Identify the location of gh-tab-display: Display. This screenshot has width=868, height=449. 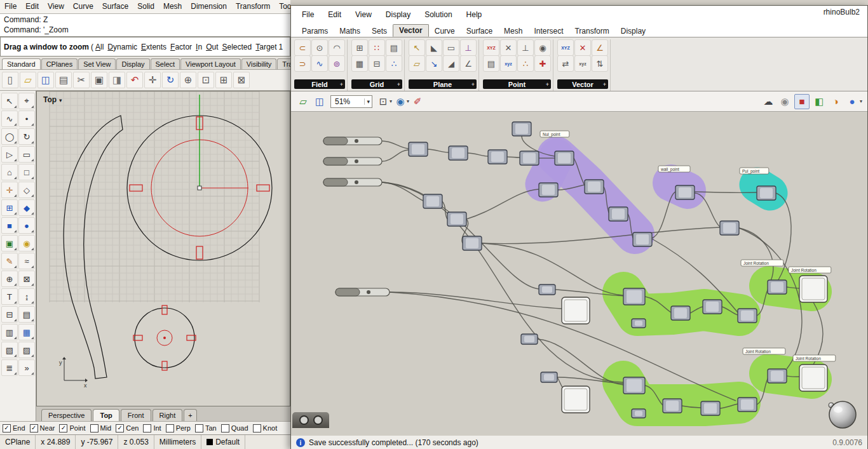
(633, 31).